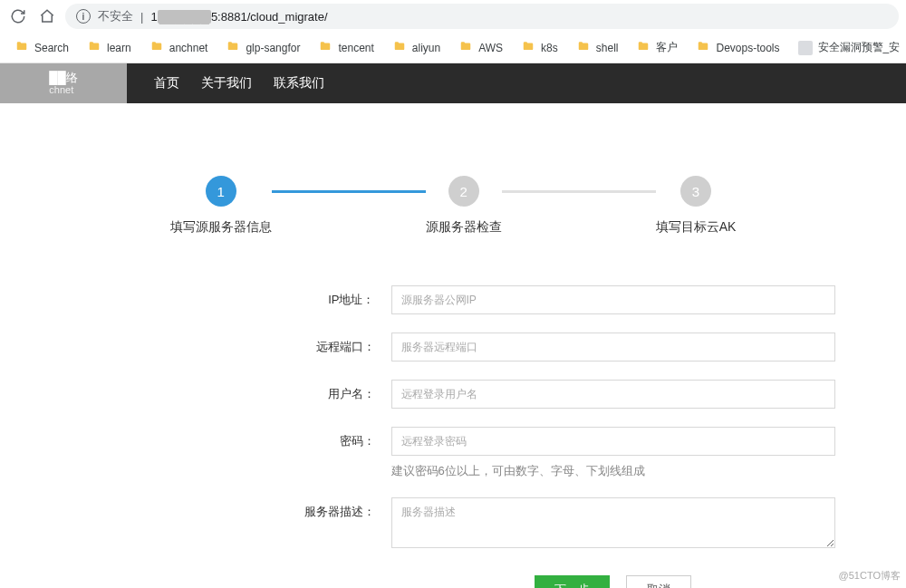 The image size is (906, 588). What do you see at coordinates (657, 47) in the screenshot?
I see `bookmark-item: 客户` at bounding box center [657, 47].